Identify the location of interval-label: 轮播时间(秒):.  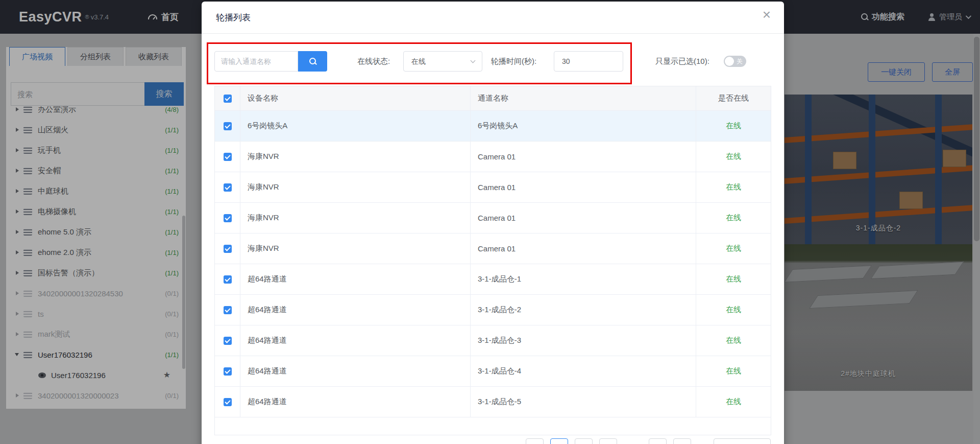
(513, 61).